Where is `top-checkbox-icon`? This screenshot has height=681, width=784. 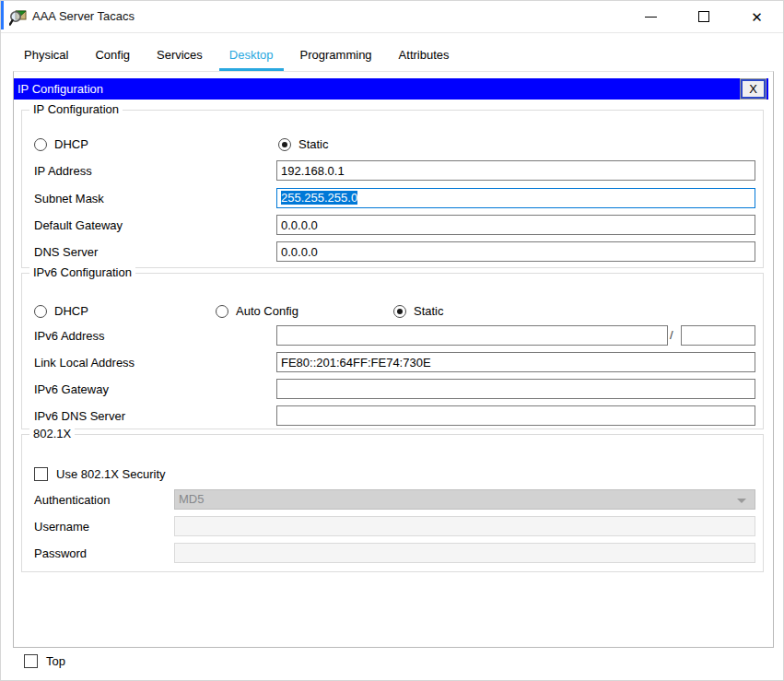
top-checkbox-icon is located at coordinates (31, 662).